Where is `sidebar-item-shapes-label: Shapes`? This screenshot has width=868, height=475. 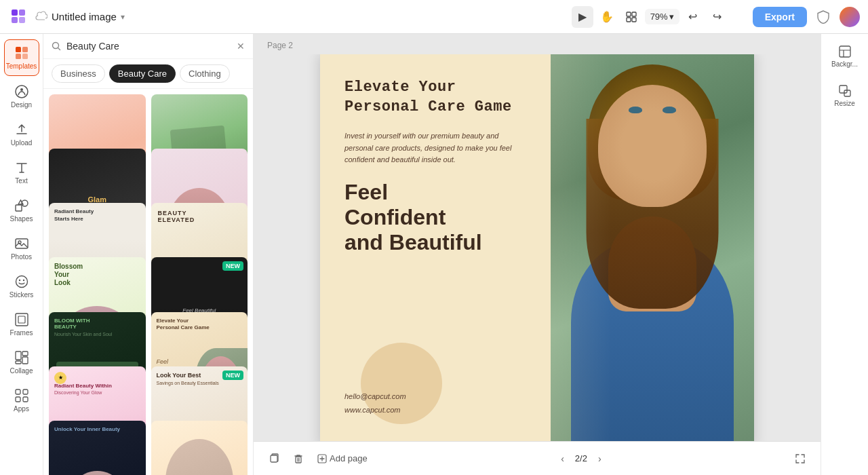
sidebar-item-shapes-label: Shapes is located at coordinates (22, 218).